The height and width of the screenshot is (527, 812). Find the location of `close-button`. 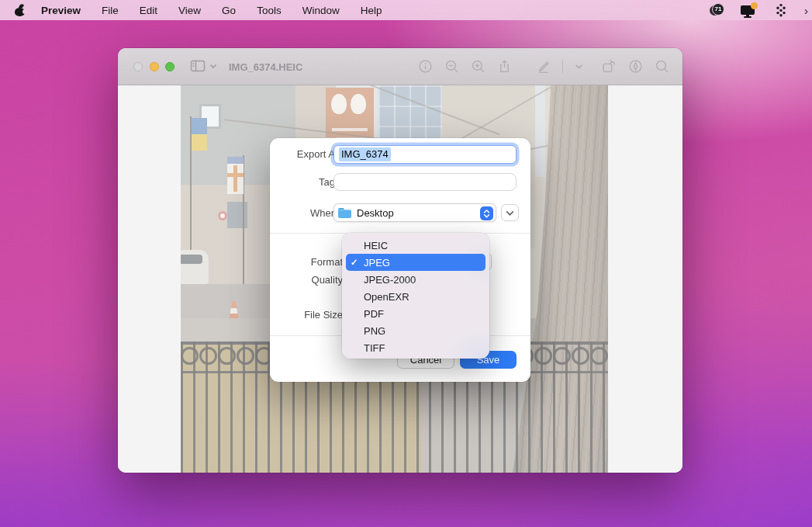

close-button is located at coordinates (138, 67).